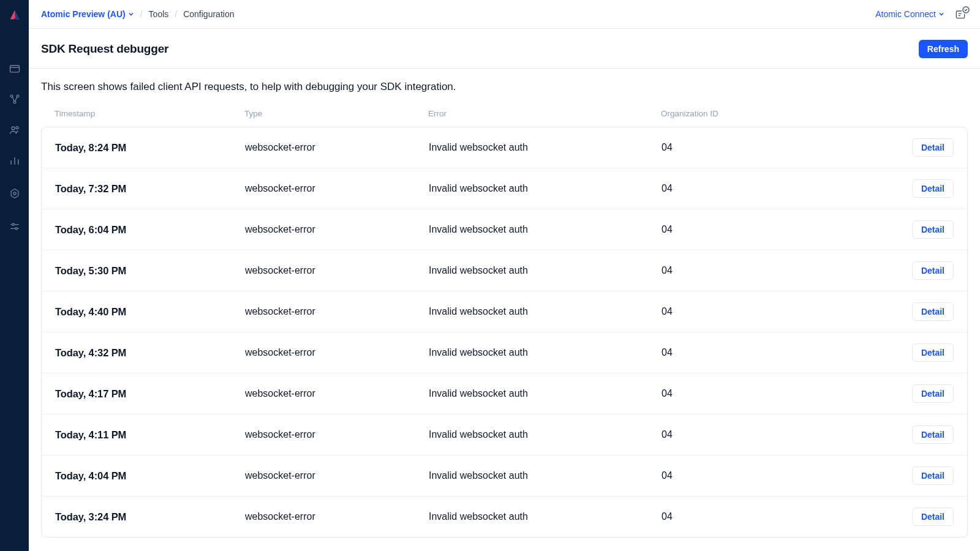  What do you see at coordinates (15, 99) in the screenshot?
I see `sidebar-item-actions` at bounding box center [15, 99].